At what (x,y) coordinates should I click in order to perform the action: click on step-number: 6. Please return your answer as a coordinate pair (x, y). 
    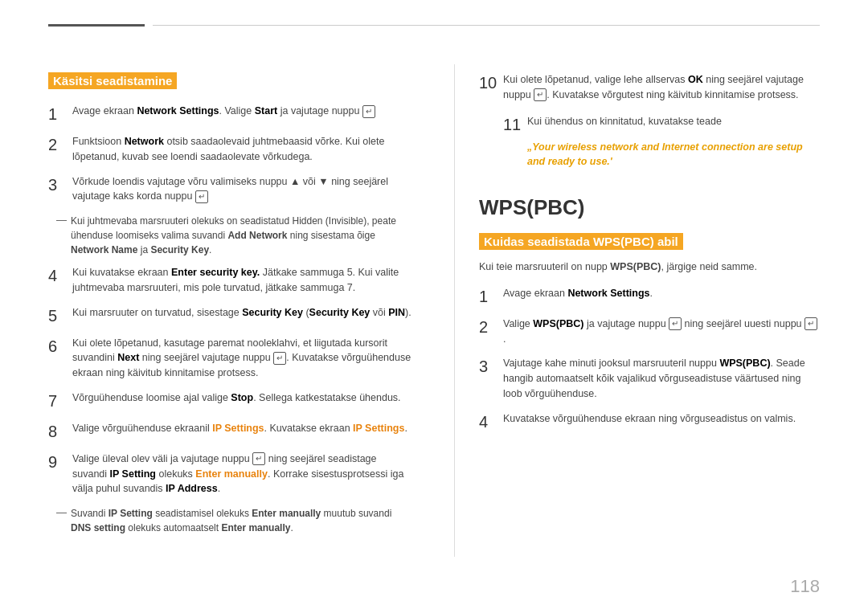
    Looking at the image, I should click on (60, 346).